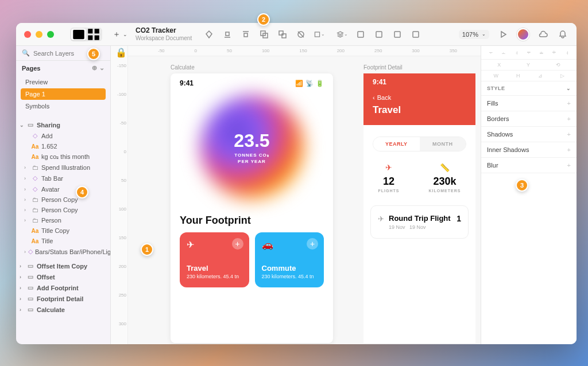  Describe the element at coordinates (301, 34) in the screenshot. I see `mask-tool-icon` at that location.